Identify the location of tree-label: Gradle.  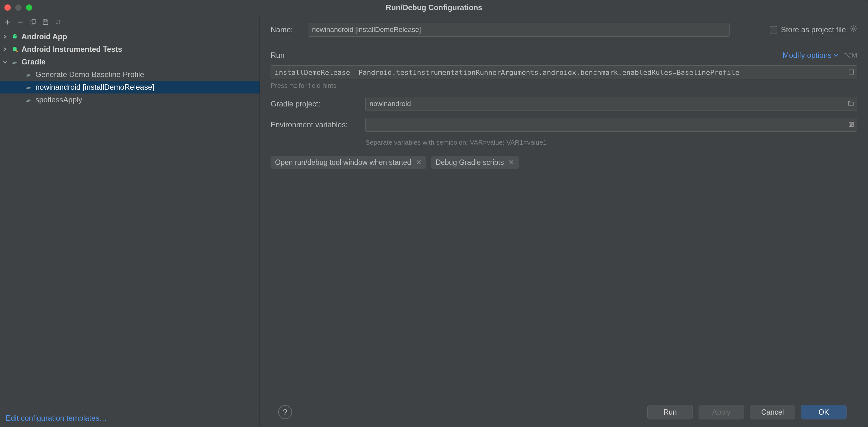
(34, 62).